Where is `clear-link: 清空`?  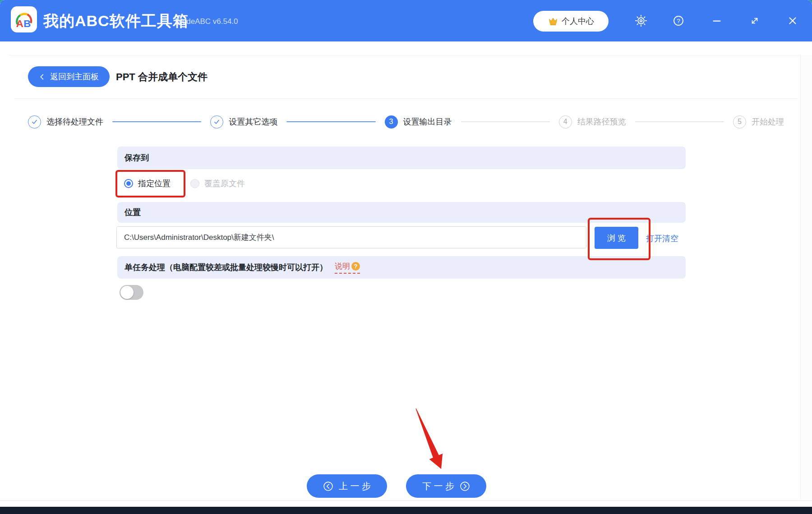
clear-link: 清空 is located at coordinates (670, 239).